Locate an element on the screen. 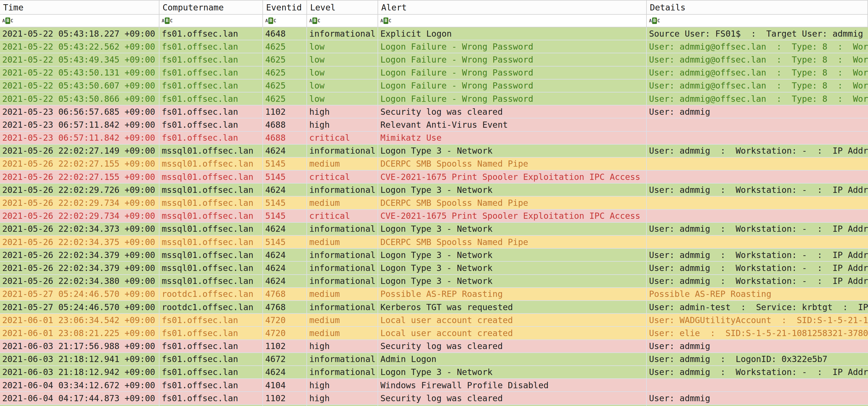 Image resolution: width=868 pixels, height=406 pixels. table-row: 2021-05-26 22:02:34.373 +09:00mssql01.of… is located at coordinates (434, 229).